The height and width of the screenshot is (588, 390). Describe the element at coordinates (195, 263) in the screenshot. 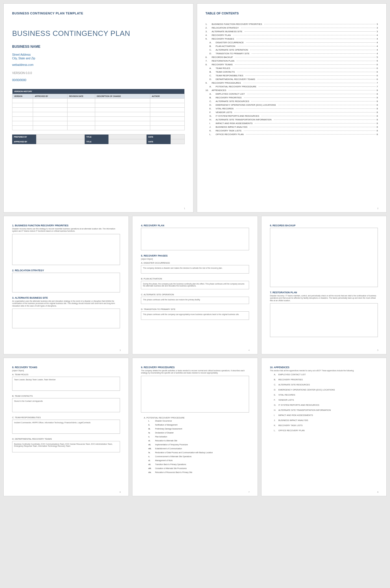

I see `s5a-heading: A. DISASTER OCCURRENCE` at that location.